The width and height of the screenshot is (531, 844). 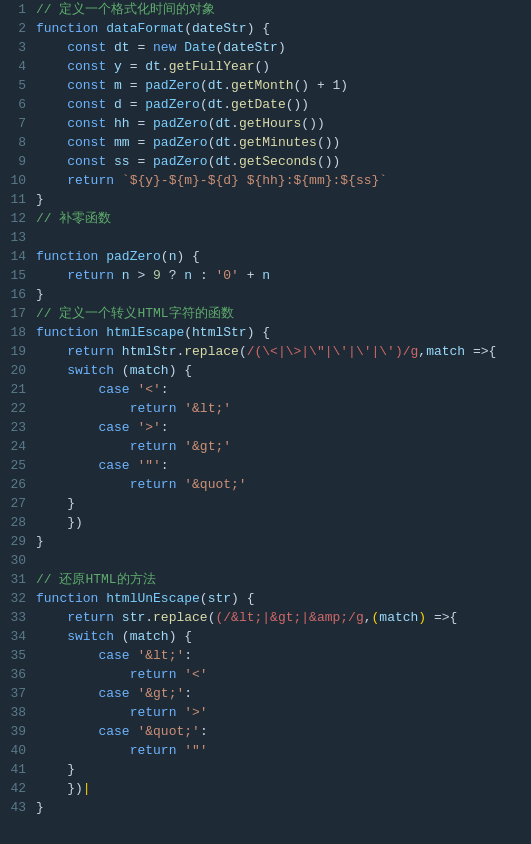 What do you see at coordinates (200, 48) in the screenshot?
I see `token-fn: Date` at bounding box center [200, 48].